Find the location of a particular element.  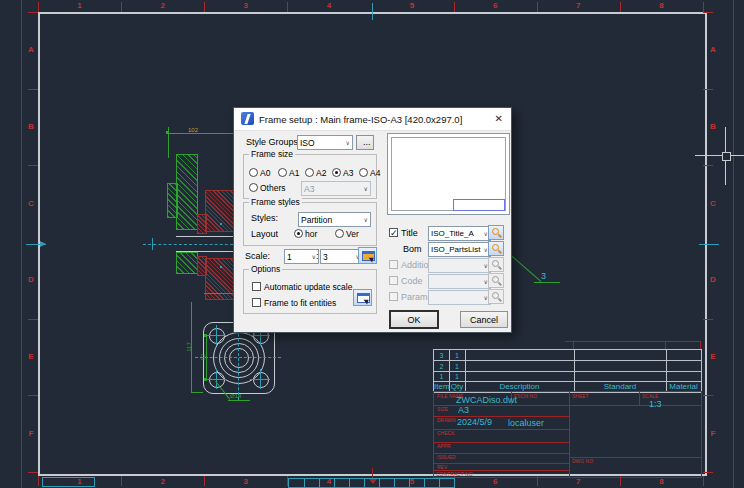

pick-scale-button is located at coordinates (368, 256).